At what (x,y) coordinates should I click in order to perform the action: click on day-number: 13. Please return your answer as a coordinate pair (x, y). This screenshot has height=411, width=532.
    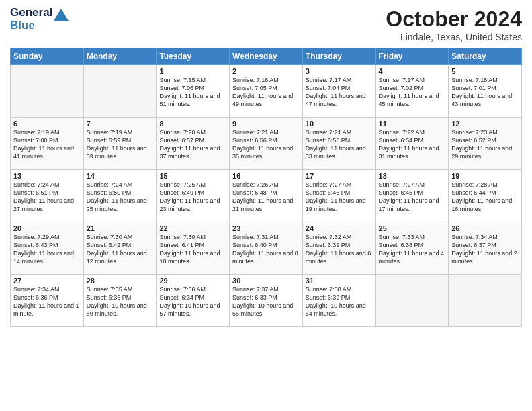
    Looking at the image, I should click on (47, 176).